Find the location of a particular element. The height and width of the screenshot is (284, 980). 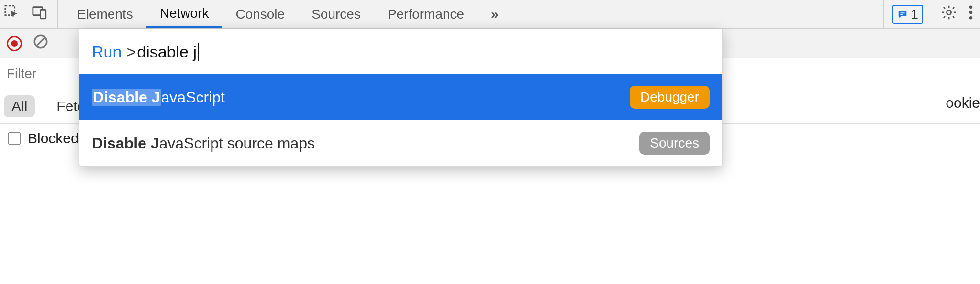

clear-button is located at coordinates (41, 43).